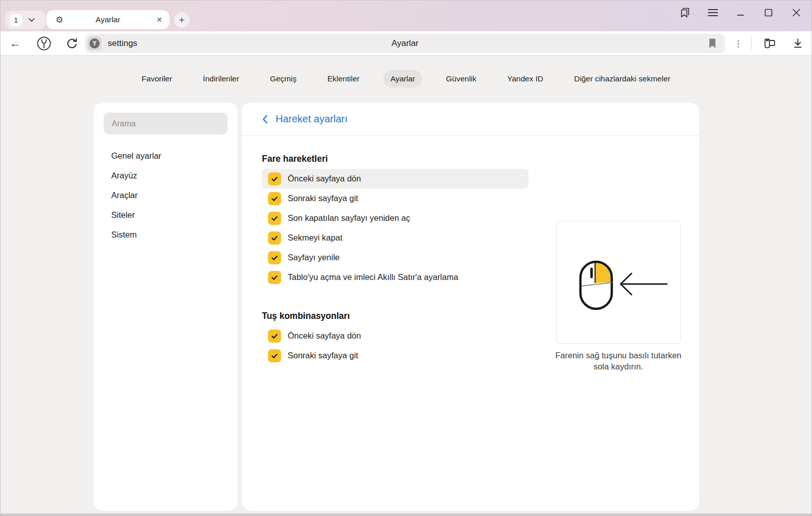 This screenshot has height=516, width=812. I want to click on toolbar-divider, so click(751, 43).